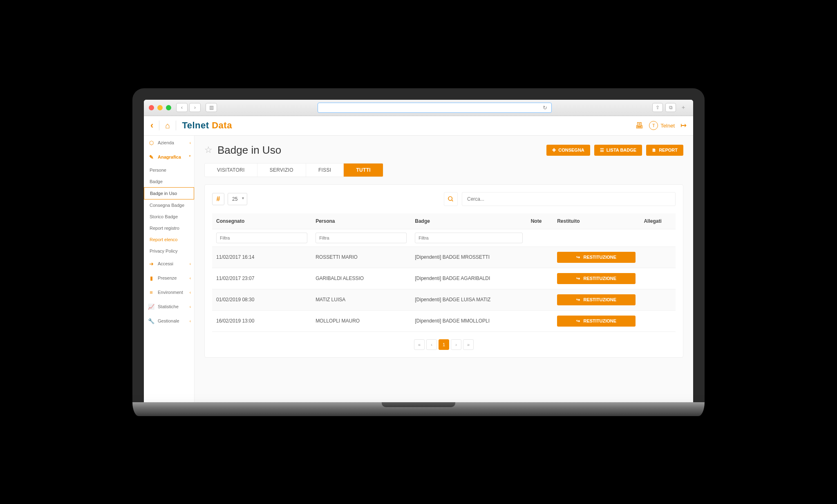 This screenshot has height=504, width=837. Describe the element at coordinates (671, 108) in the screenshot. I see `tabs-button: ⧉` at that location.